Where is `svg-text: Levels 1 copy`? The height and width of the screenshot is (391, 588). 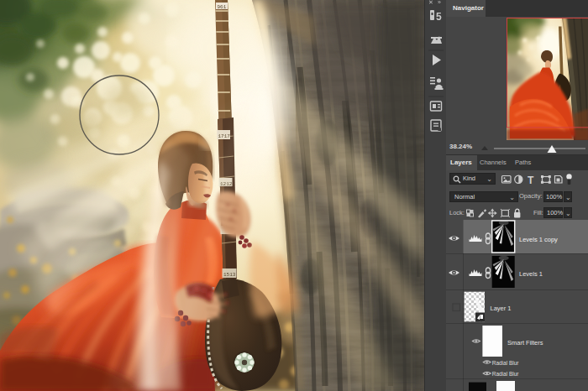 svg-text: Levels 1 copy is located at coordinates (538, 240).